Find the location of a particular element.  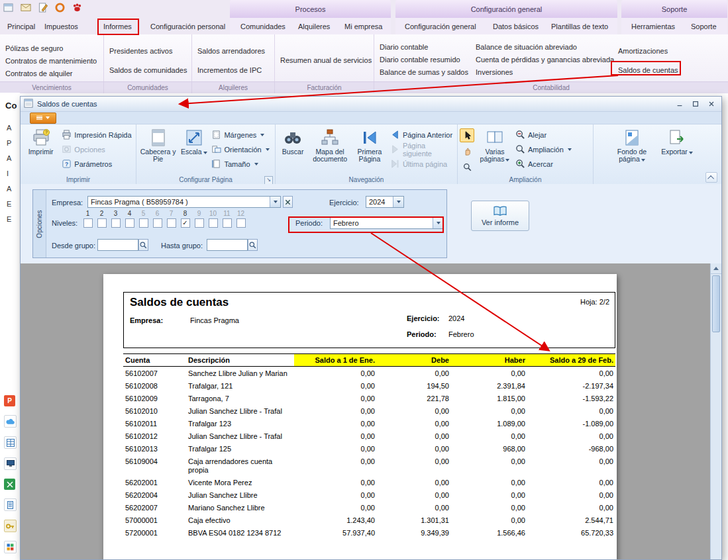

tab-configuracion-general: Configuración general is located at coordinates (441, 26).